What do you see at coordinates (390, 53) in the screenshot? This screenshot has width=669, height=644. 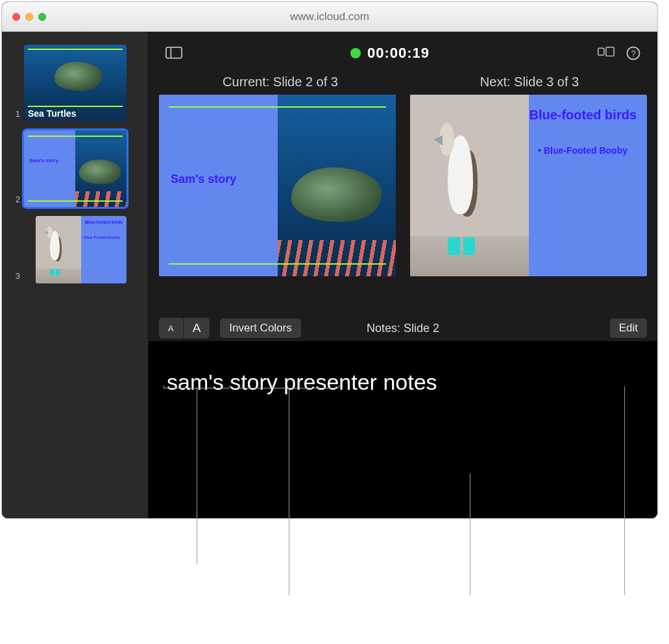 I see `presentation-timer: 00:00:19` at bounding box center [390, 53].